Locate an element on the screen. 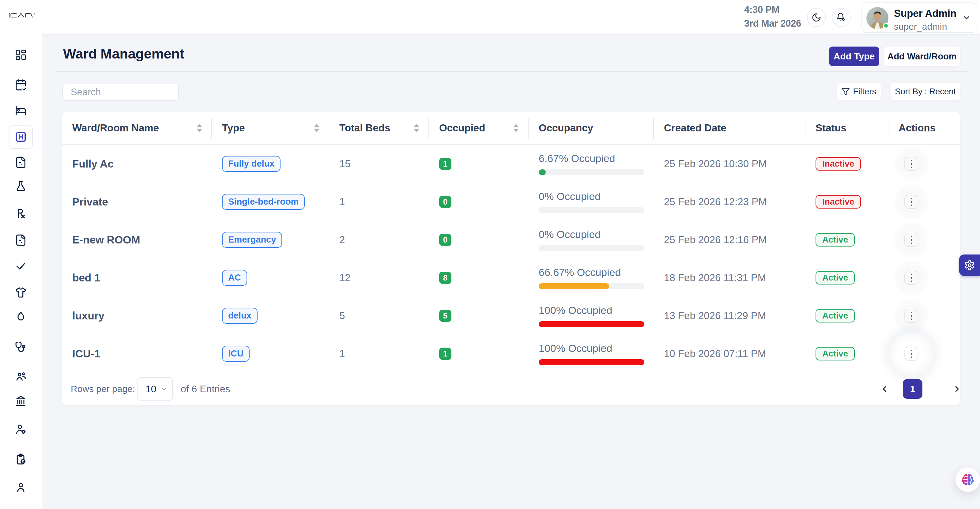 The image size is (980, 509). column-header-occupied: Occupied is located at coordinates (479, 128).